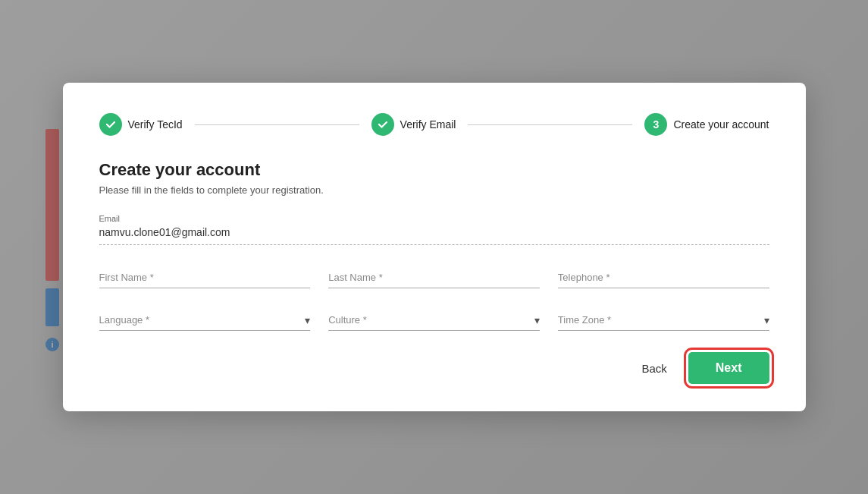  Describe the element at coordinates (434, 320) in the screenshot. I see `culture-group: Culture * en-US fr-FR es-ES ▾` at that location.